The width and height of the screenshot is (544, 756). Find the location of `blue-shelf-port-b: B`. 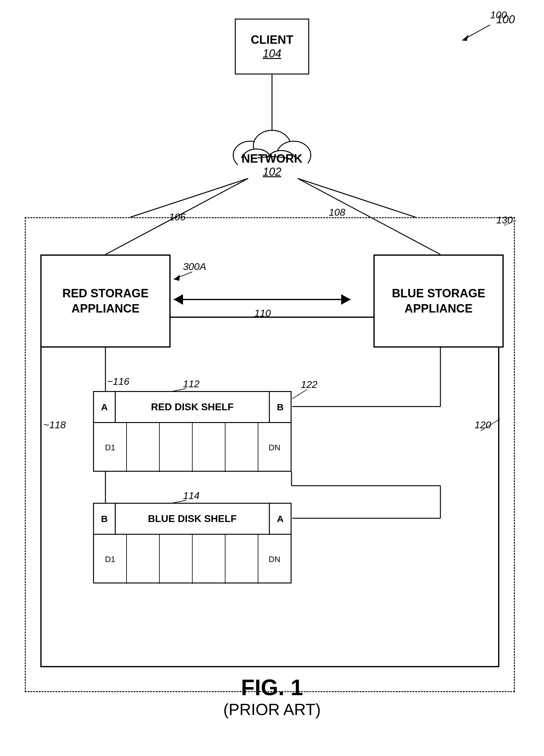

blue-shelf-port-b: B is located at coordinates (105, 519).